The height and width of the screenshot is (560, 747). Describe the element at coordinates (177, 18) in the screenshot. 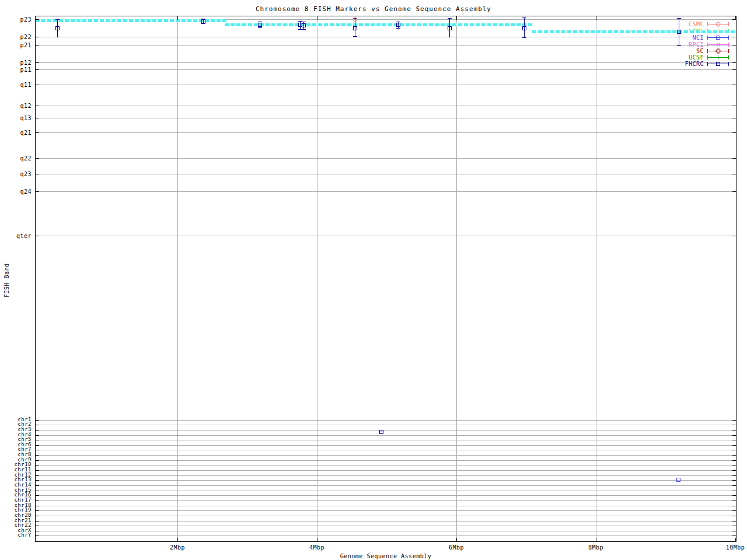

I see `x-tick-top` at that location.